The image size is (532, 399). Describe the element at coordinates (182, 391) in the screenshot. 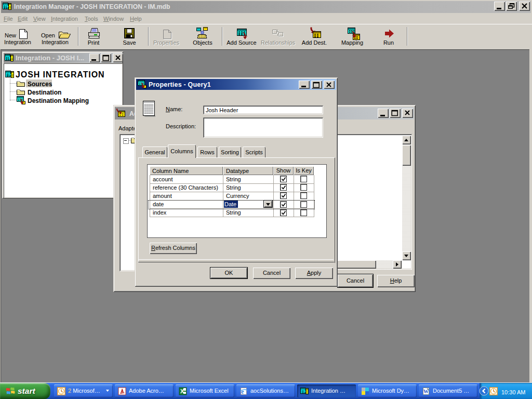

I see `svg-text: X` at that location.